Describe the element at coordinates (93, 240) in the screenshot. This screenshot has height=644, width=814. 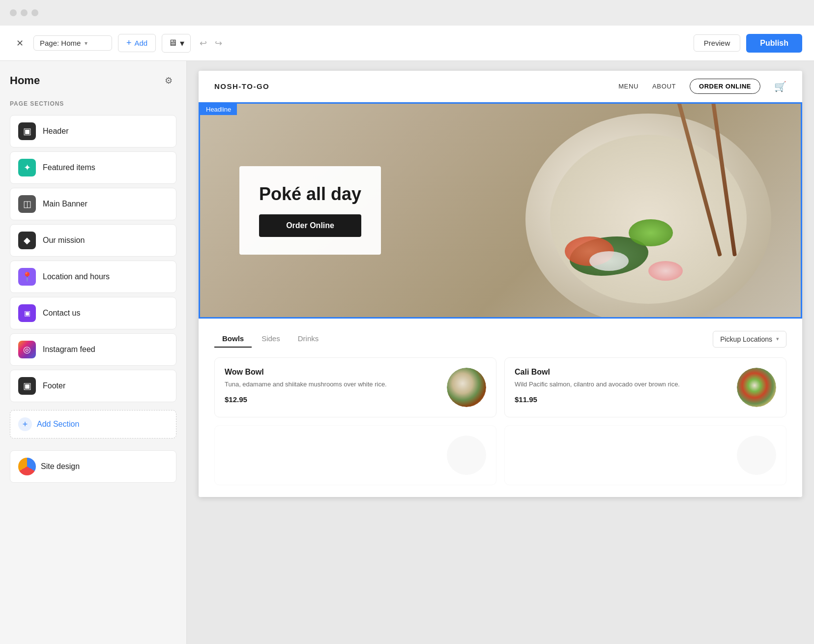
I see `sidebar-item-our-mission: ◆ Our mission` at that location.